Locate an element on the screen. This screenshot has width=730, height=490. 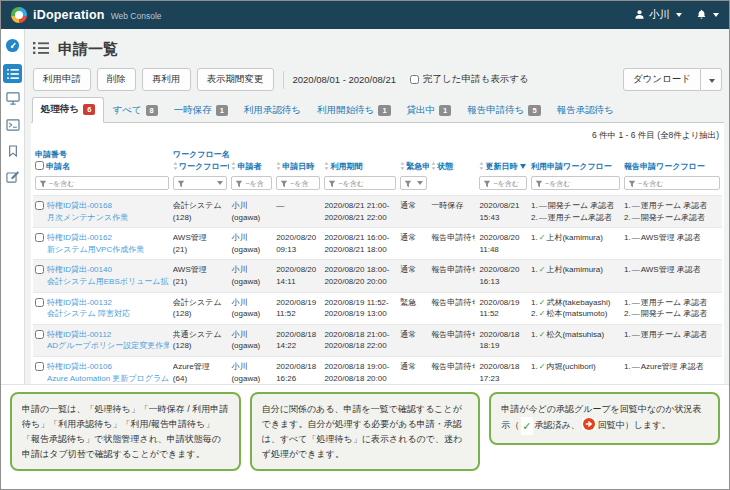
notifications-menu is located at coordinates (708, 16).